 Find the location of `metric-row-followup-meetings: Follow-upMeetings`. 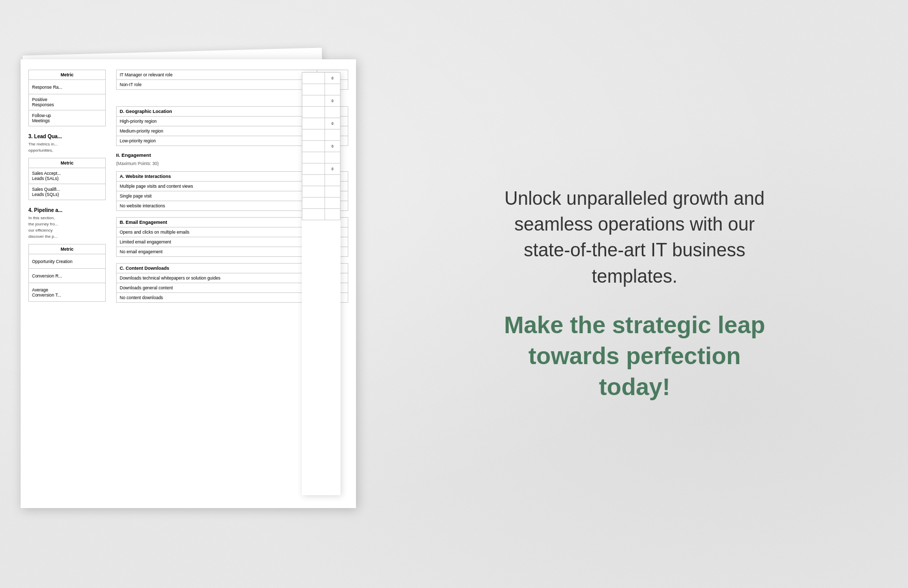

metric-row-followup-meetings: Follow-upMeetings is located at coordinates (67, 119).